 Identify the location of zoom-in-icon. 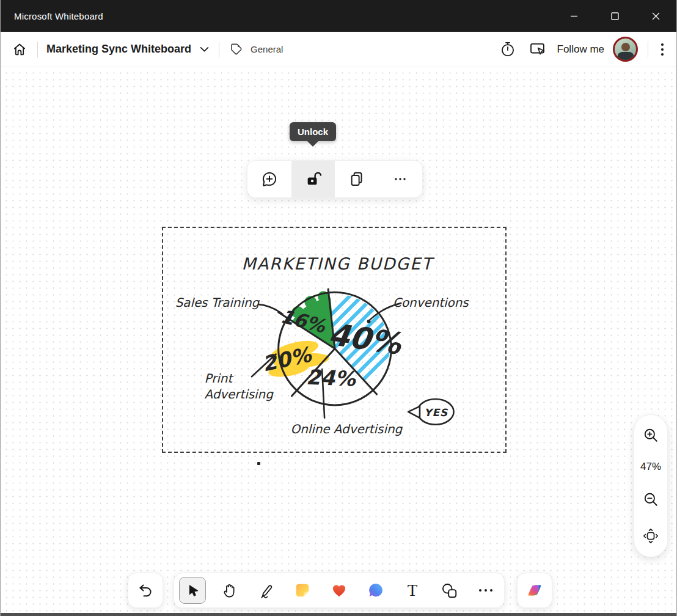
(651, 435).